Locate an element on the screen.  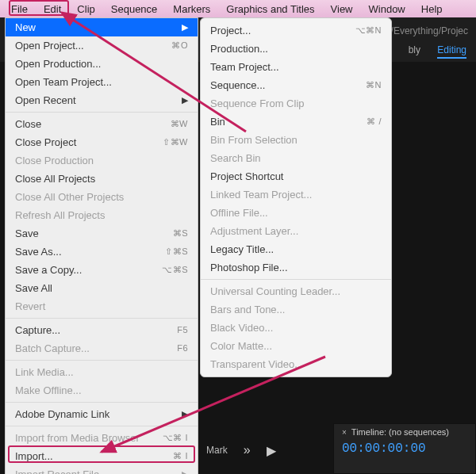
menu-item-label: Adobe Dynamic Link is located at coordinates (62, 414).